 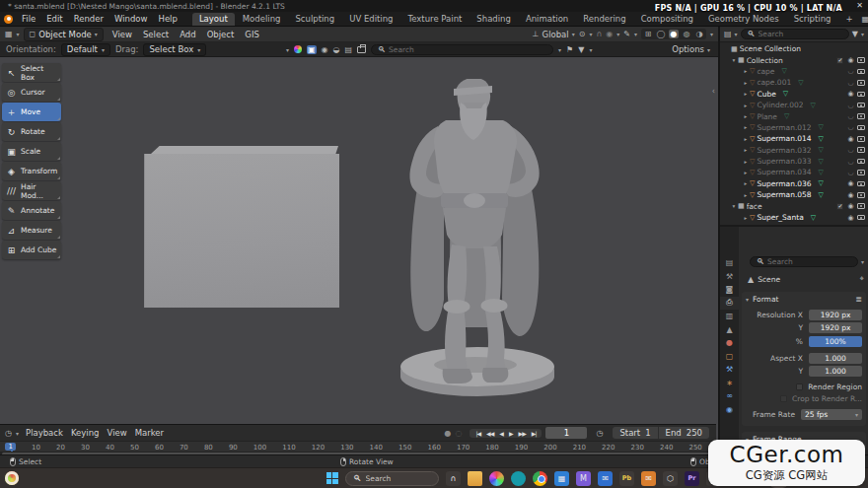 What do you see at coordinates (765, 95) in the screenshot?
I see `object-name: Cube` at bounding box center [765, 95].